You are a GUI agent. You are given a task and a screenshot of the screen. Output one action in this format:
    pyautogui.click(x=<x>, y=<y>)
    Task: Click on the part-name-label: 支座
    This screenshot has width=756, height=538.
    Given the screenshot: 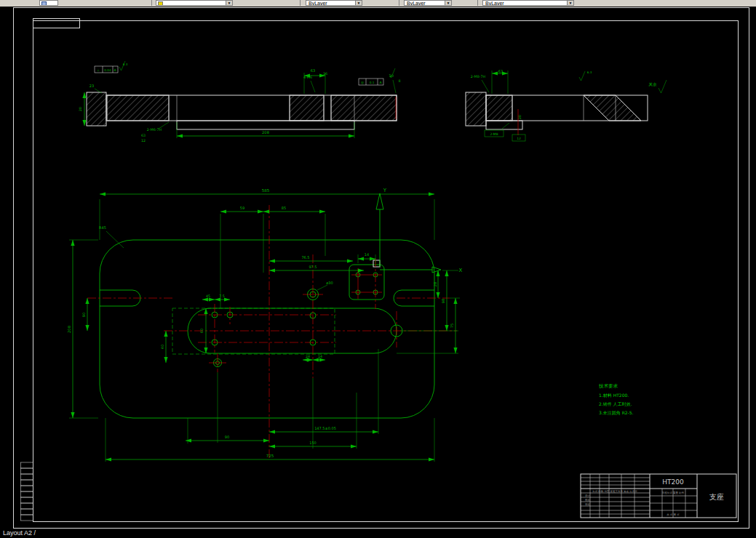 What is the action you would take?
    pyautogui.click(x=717, y=497)
    